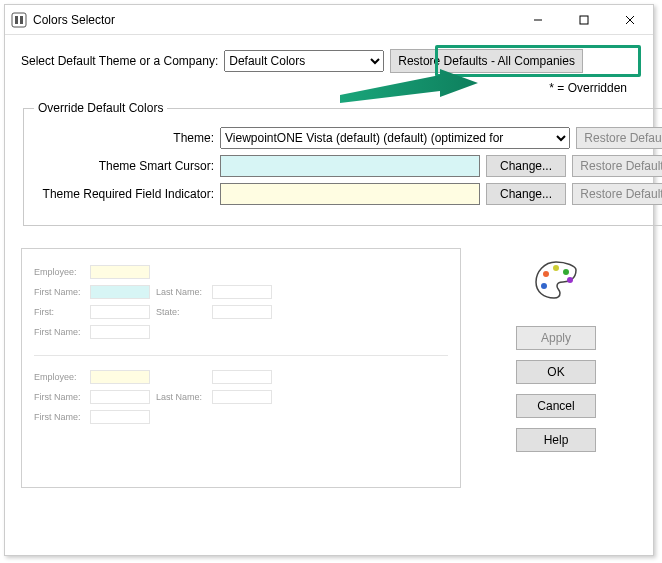  What do you see at coordinates (395, 138) in the screenshot?
I see `theme-dropdown: ViewpointONE Vista (default) (default) (…` at bounding box center [395, 138].